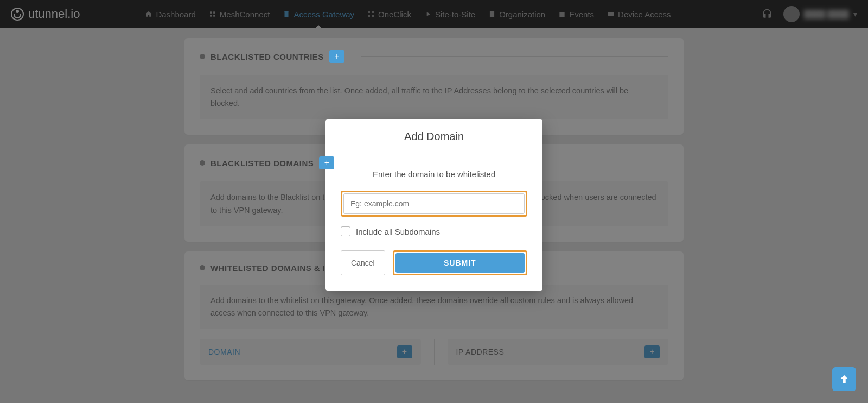  Describe the element at coordinates (434, 231) in the screenshot. I see `subdomain-checkbox-row: Include all Subdomains` at that location.